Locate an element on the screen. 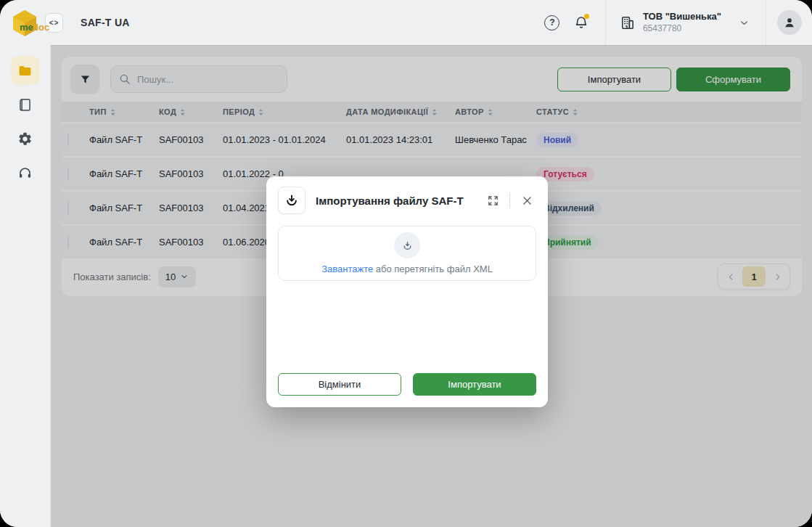  folder-icon is located at coordinates (25, 71).